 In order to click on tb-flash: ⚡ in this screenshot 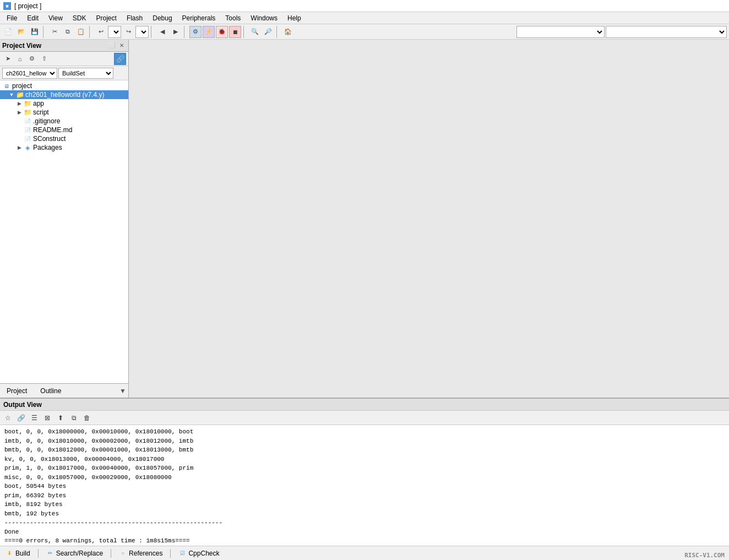, I will do `click(209, 32)`.